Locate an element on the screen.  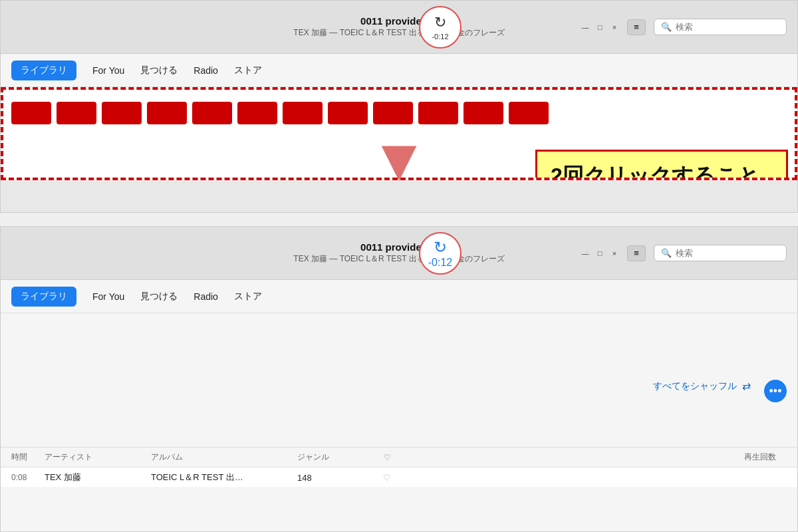
table-header: 時間 アーティスト アルバム ジャンル ♡ 再生回数 is located at coordinates (399, 458).